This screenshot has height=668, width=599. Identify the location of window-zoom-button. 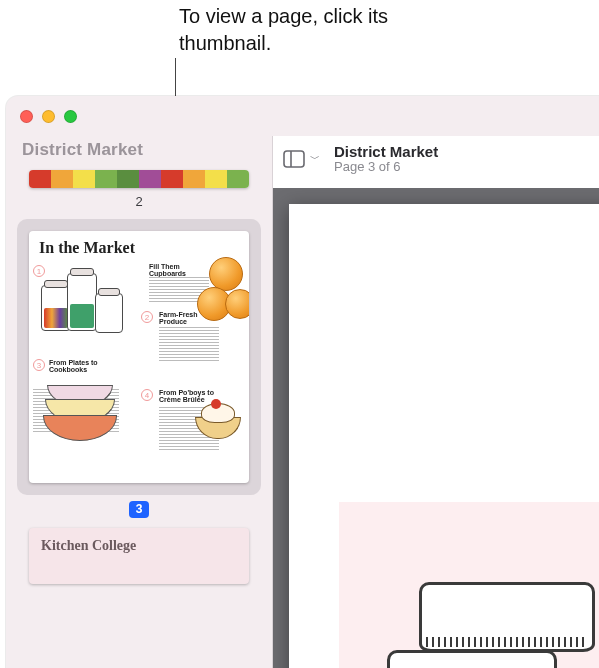
(70, 116).